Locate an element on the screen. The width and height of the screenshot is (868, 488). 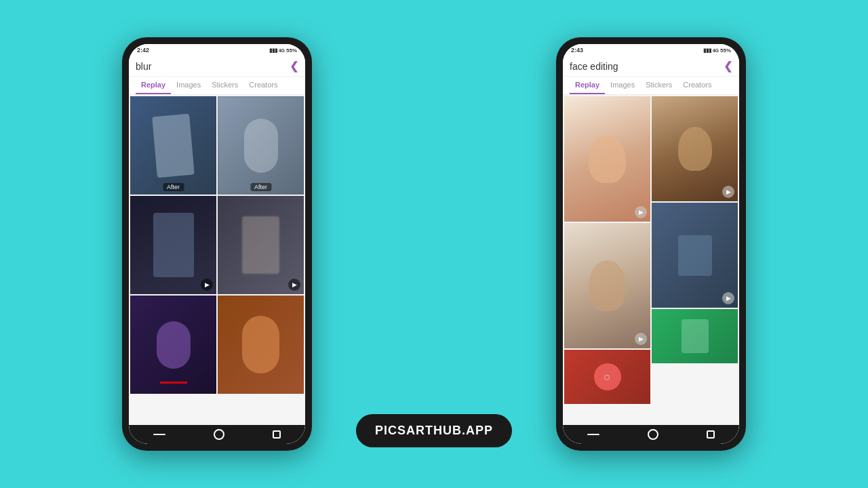
search-query-right: face editing is located at coordinates (594, 66).